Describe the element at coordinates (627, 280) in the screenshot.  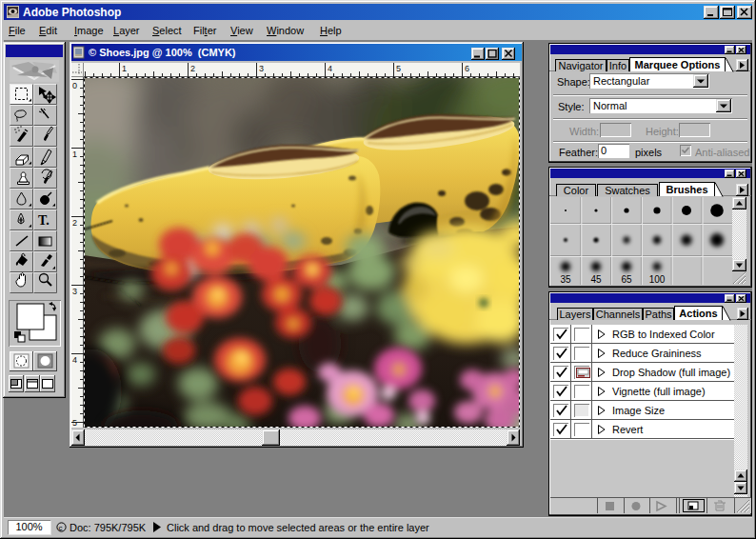
I see `svg-text: 65` at that location.